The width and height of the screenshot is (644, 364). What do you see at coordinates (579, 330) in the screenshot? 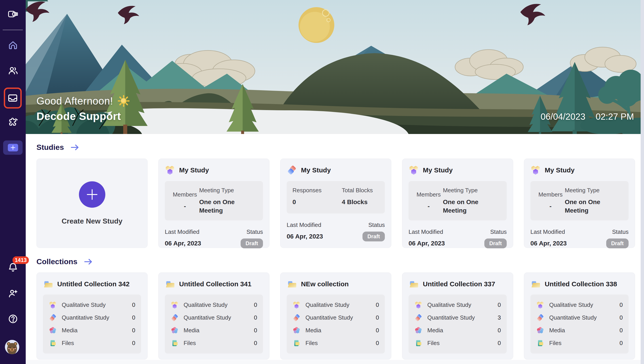
I see `collection-row: Media 0` at bounding box center [579, 330].